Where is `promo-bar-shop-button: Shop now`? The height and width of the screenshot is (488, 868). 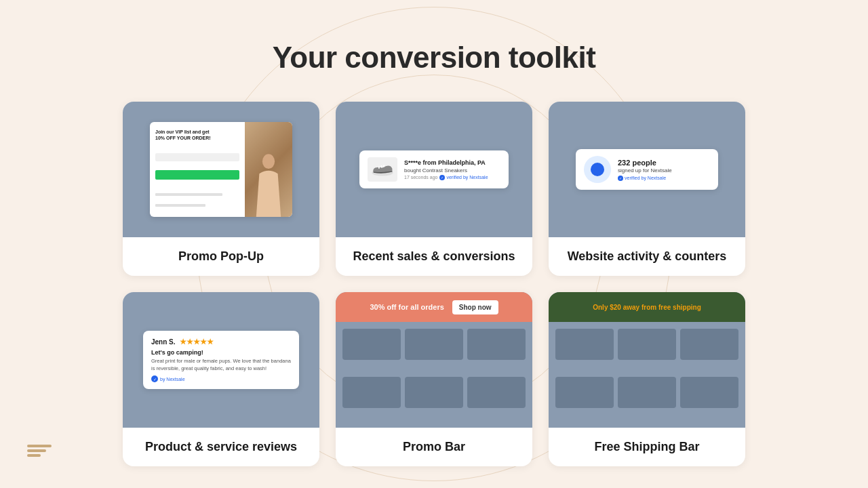
promo-bar-shop-button: Shop now is located at coordinates (475, 308).